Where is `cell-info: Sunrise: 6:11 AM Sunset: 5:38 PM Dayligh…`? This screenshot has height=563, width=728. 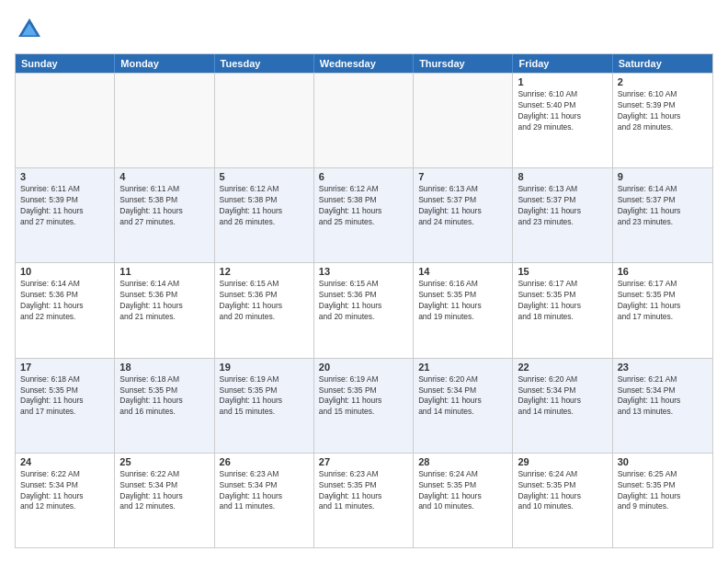 cell-info: Sunrise: 6:11 AM Sunset: 5:38 PM Dayligh… is located at coordinates (164, 206).